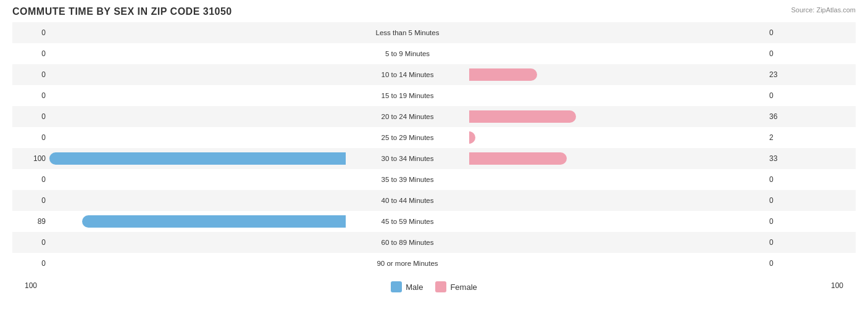  What do you see at coordinates (407, 180) in the screenshot?
I see `row-label: 35 to 39 Minutes` at bounding box center [407, 180].